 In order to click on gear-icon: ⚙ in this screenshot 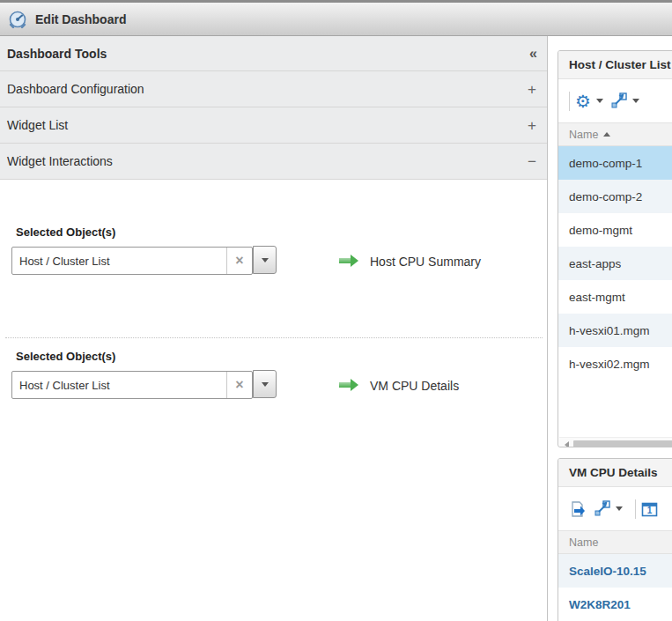, I will do `click(583, 101)`.